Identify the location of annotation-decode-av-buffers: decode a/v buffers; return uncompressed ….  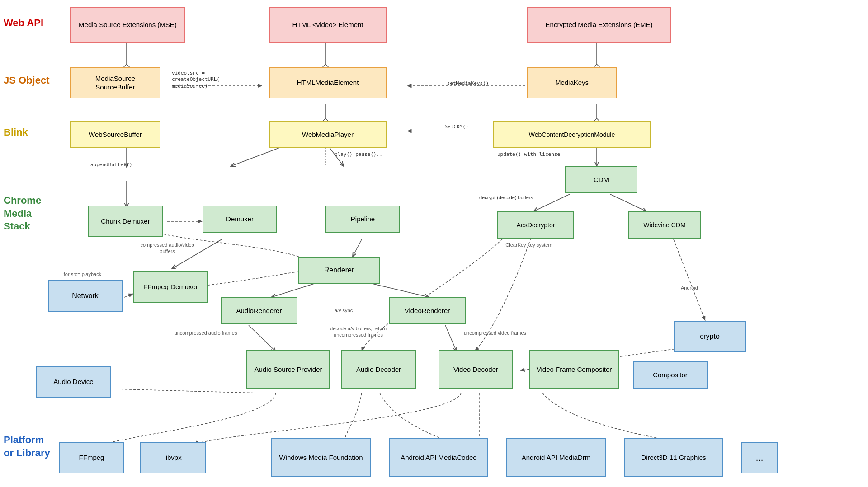
(358, 332).